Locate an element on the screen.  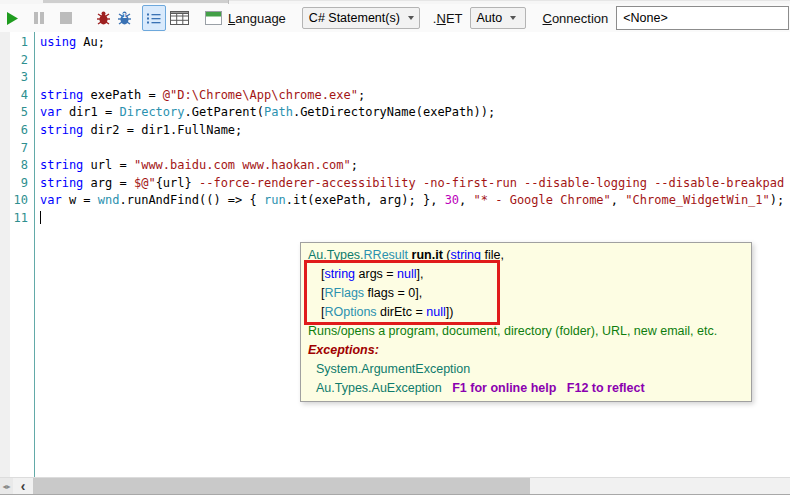
code-segment: exePath = is located at coordinates (122, 95).